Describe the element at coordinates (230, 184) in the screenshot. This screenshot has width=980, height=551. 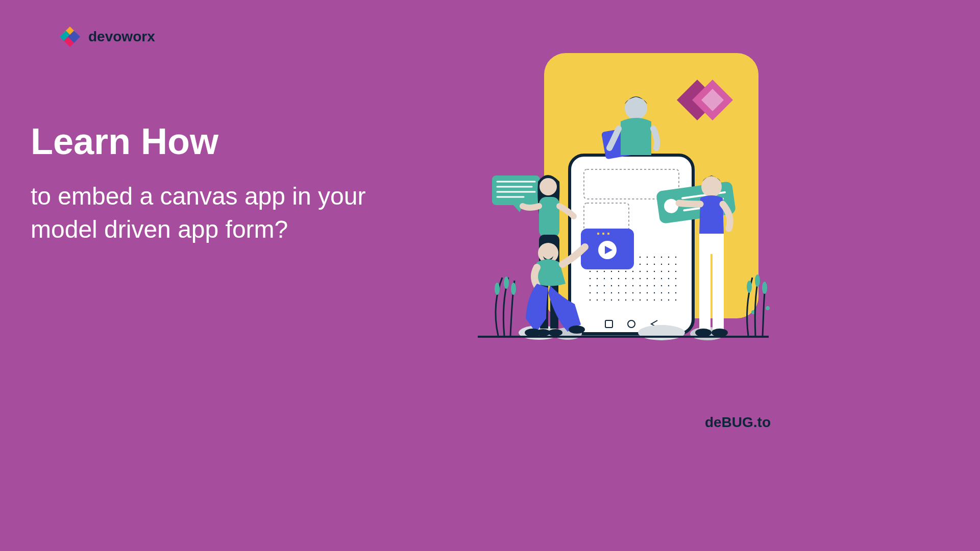
I see `hero-heading: Learn How to embed a canvas app in your …` at that location.